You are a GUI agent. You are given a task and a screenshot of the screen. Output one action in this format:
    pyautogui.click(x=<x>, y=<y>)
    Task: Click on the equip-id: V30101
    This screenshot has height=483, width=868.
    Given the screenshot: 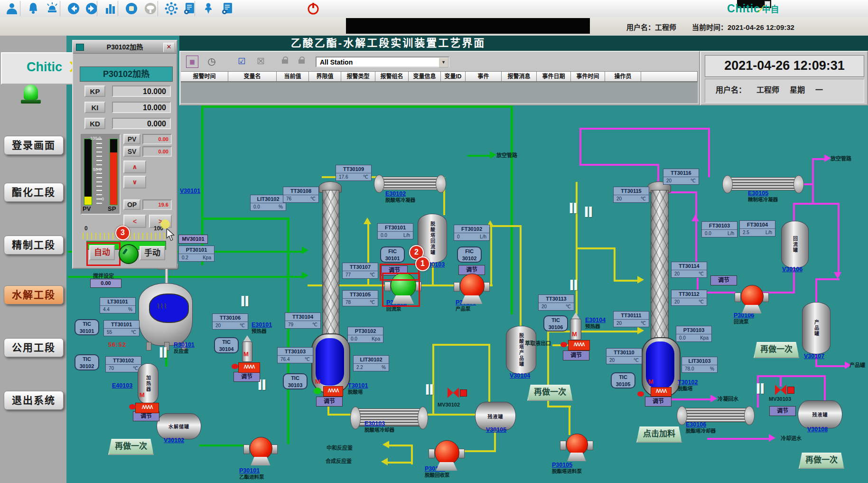 What is the action you would take?
    pyautogui.click(x=190, y=191)
    